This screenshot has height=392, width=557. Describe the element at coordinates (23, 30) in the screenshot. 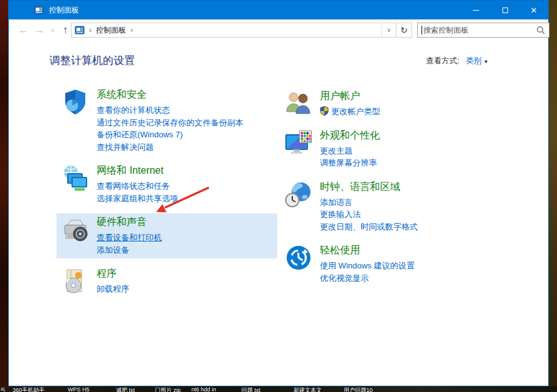

I see `back-icon: ←` at that location.